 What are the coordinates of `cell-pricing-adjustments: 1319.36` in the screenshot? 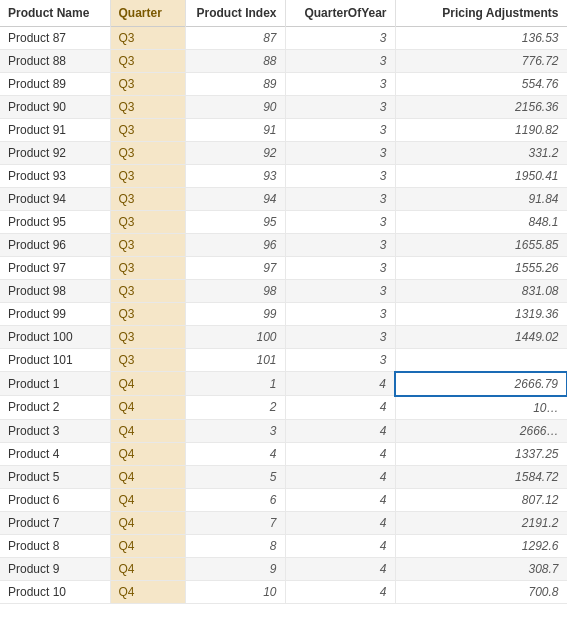 It's located at (481, 314).